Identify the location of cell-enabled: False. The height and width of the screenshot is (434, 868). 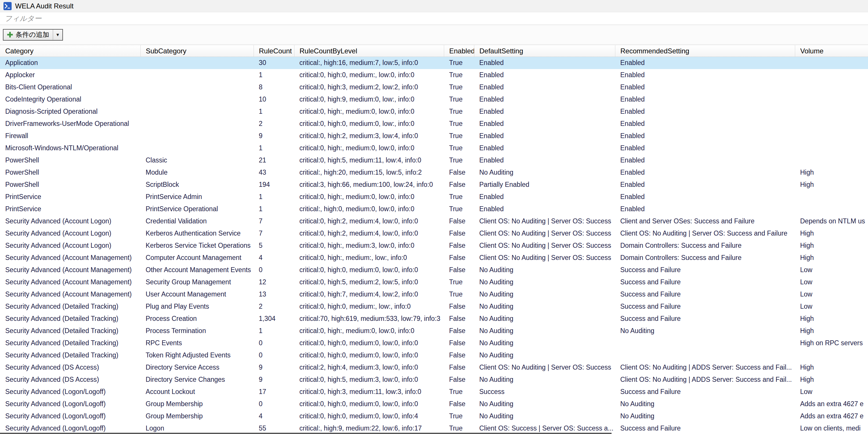
(459, 234).